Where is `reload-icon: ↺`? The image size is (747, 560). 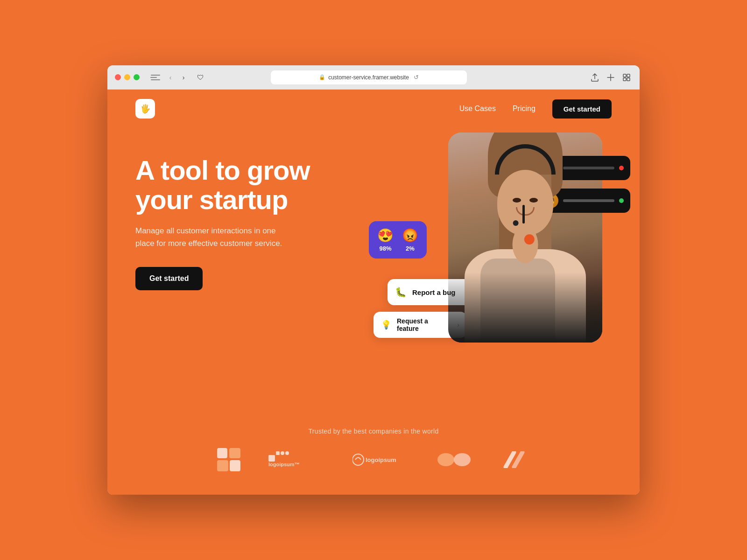 reload-icon: ↺ is located at coordinates (416, 77).